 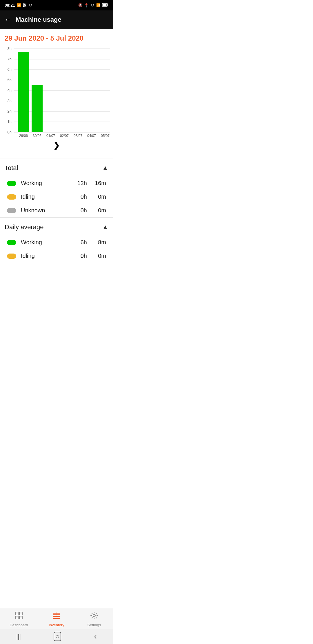 I want to click on time: 08:21, so click(x=10, y=5).